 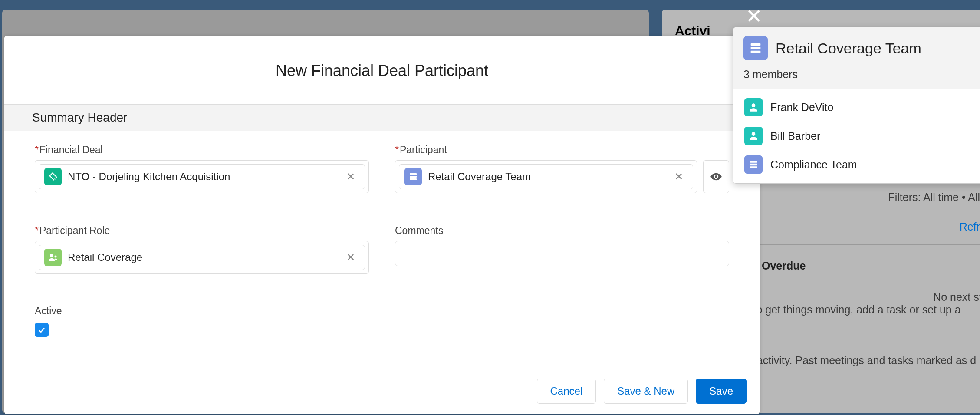 What do you see at coordinates (202, 257) in the screenshot?
I see `participant-role-lookup: Retail Coverage ✕` at bounding box center [202, 257].